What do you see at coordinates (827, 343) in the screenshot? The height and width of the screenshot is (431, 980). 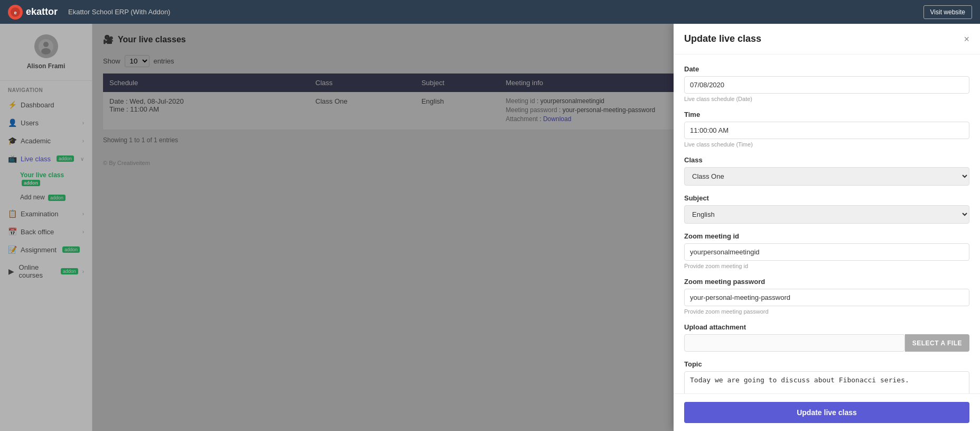 I see `upload-row: SELECT A FILE` at bounding box center [827, 343].